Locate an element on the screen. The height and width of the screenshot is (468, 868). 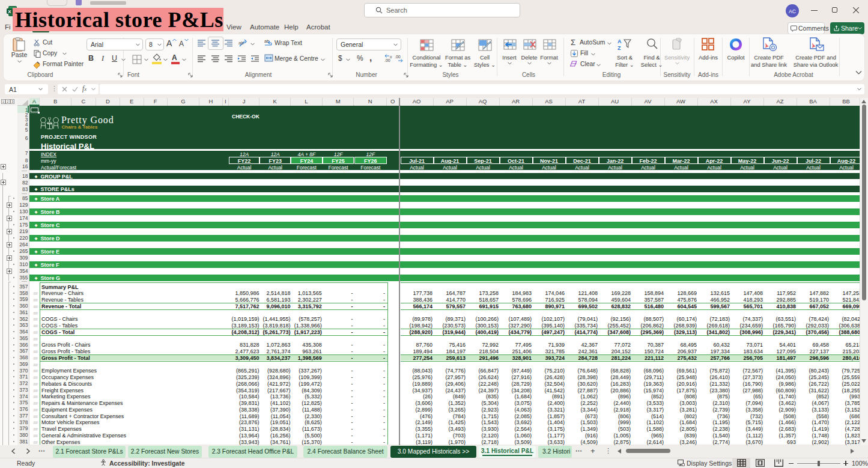
svg-text: 0 is located at coordinates (391, 57).